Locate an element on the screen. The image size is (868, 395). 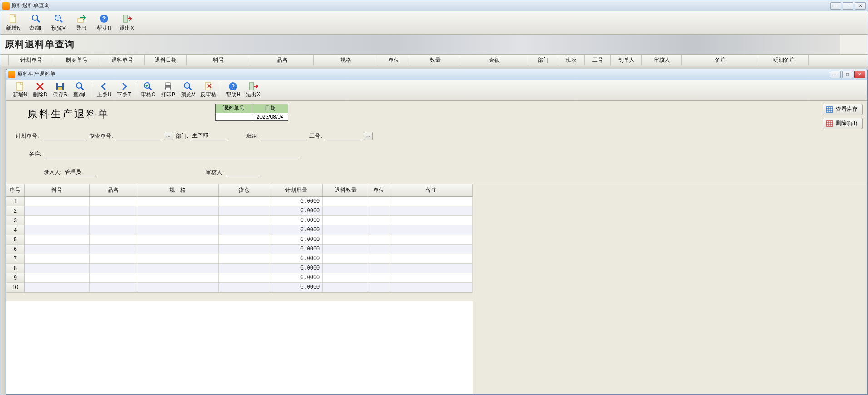
mini-value-docno is located at coordinates (234, 117).